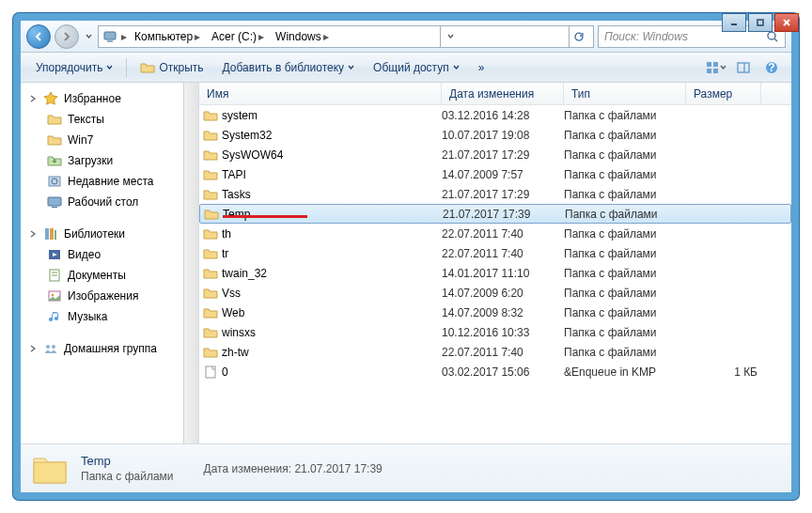  I want to click on details-name: Temp, so click(128, 460).